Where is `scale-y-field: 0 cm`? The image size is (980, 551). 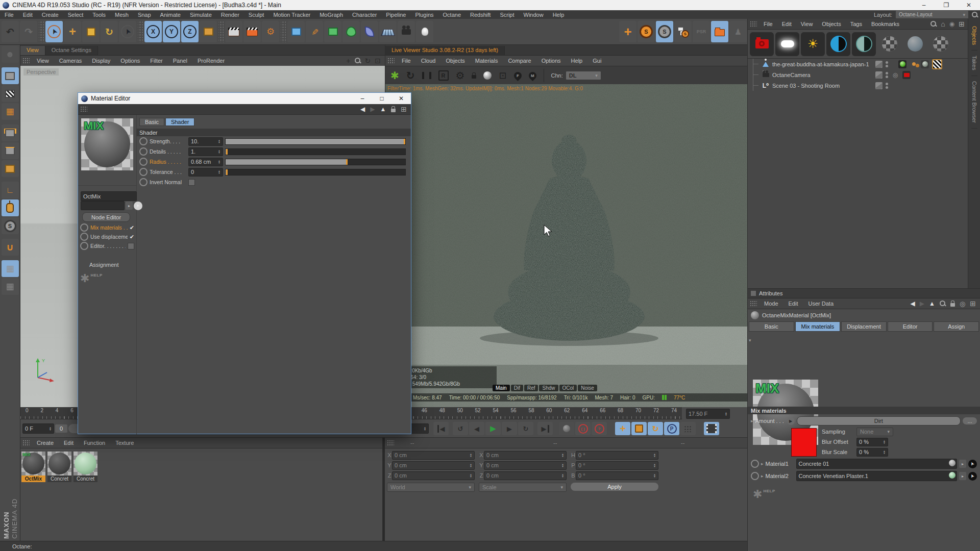
scale-y-field: 0 cm is located at coordinates (525, 465).